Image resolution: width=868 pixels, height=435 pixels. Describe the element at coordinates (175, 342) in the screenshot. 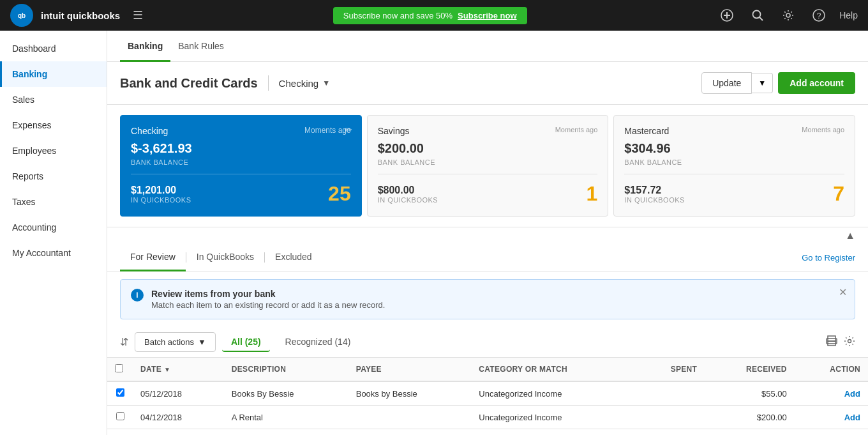

I see `batch-actions-button: Batch actions ▼` at that location.